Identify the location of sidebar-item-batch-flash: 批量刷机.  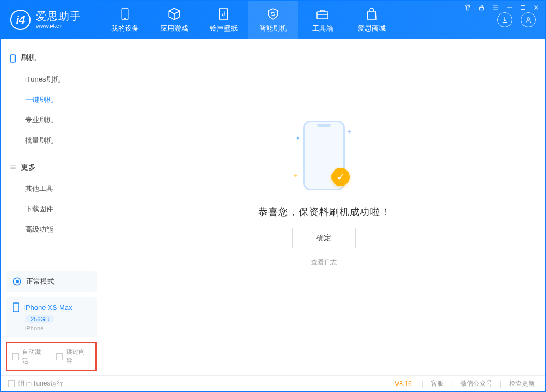
(51, 140).